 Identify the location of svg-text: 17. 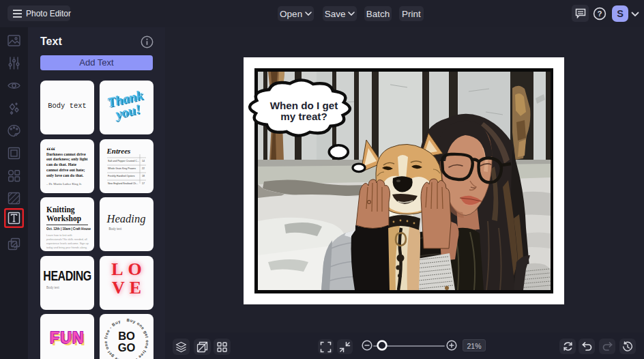
(143, 184).